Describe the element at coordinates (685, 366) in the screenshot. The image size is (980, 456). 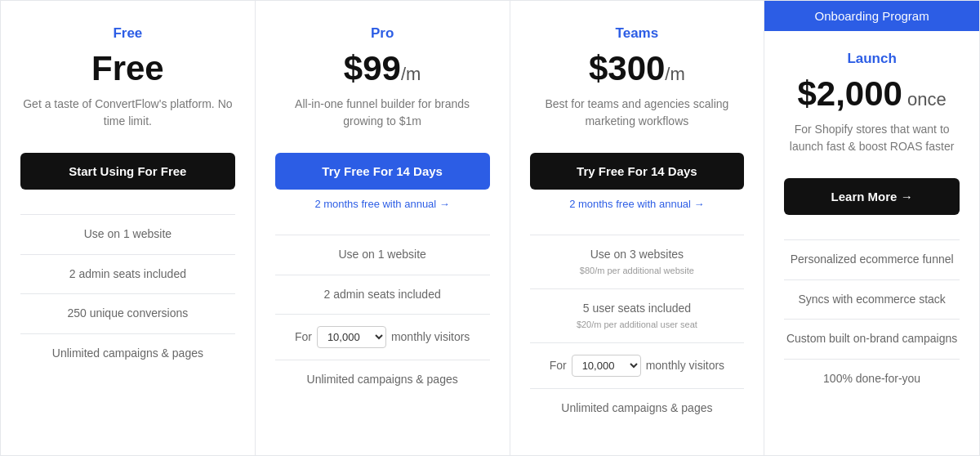
I see `monthly-visitors-label-teams: monthly visitors` at that location.